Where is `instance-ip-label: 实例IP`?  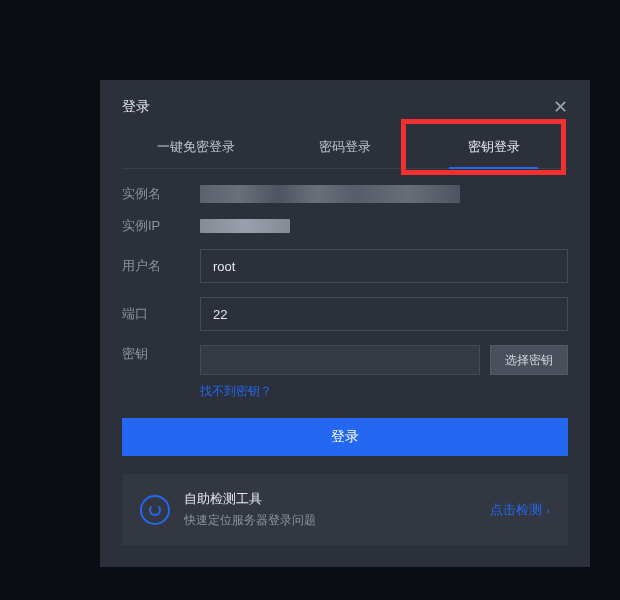
instance-ip-label: 实例IP is located at coordinates (161, 226).